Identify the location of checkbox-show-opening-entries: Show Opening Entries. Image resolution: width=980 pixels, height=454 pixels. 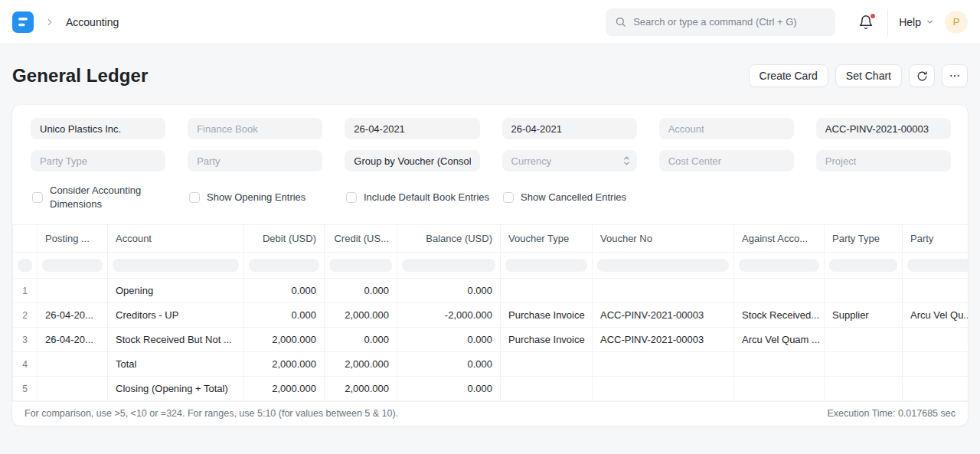
(268, 198).